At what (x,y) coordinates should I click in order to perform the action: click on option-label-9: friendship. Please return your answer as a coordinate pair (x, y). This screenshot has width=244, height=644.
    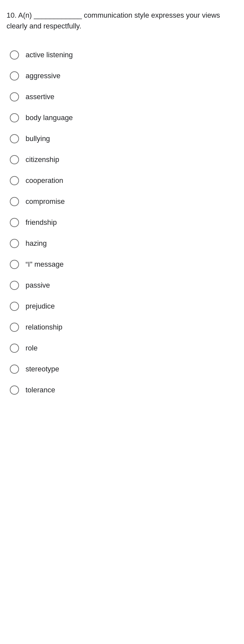
    Looking at the image, I should click on (41, 223).